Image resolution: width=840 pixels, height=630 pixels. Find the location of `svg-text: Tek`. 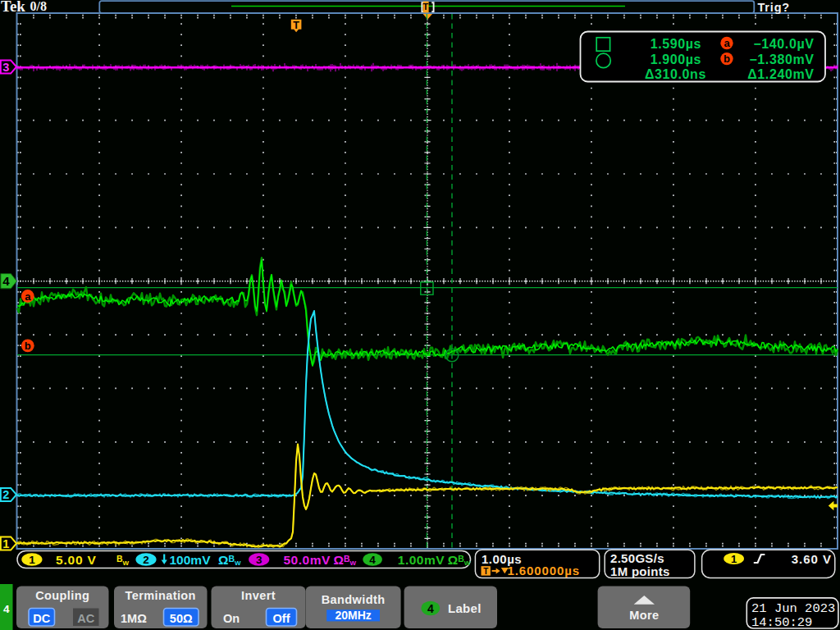

svg-text: Tek is located at coordinates (13, 7).